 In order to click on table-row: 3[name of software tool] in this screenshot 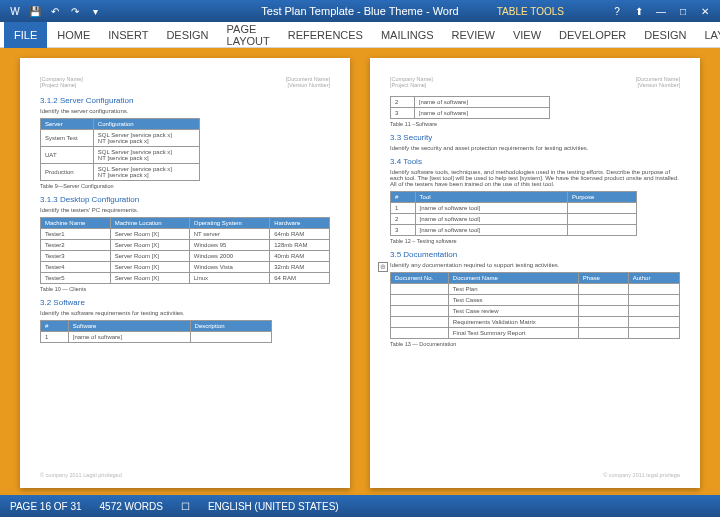, I will do `click(514, 230)`.